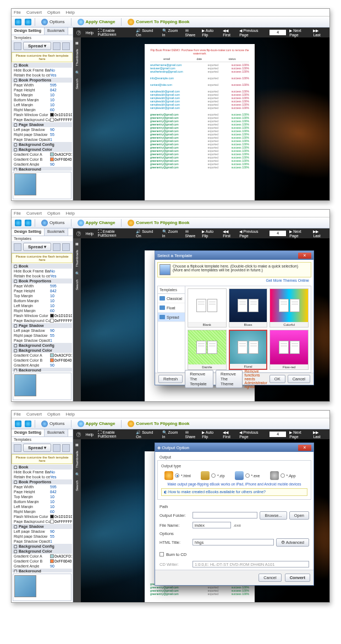 The image size is (341, 644). What do you see at coordinates (131, 22) in the screenshot?
I see `convert-icon` at bounding box center [131, 22].